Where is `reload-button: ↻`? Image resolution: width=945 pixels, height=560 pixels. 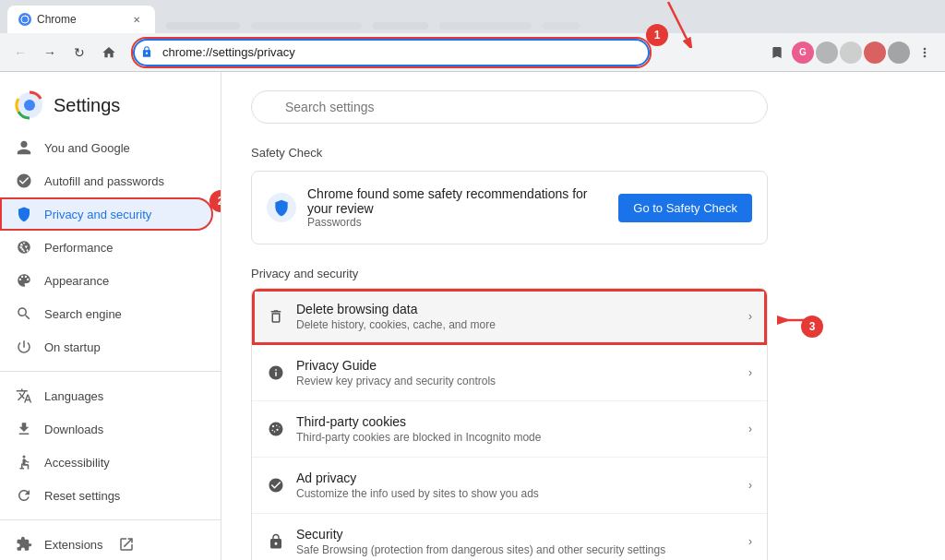
reload-button: ↻ is located at coordinates (79, 53).